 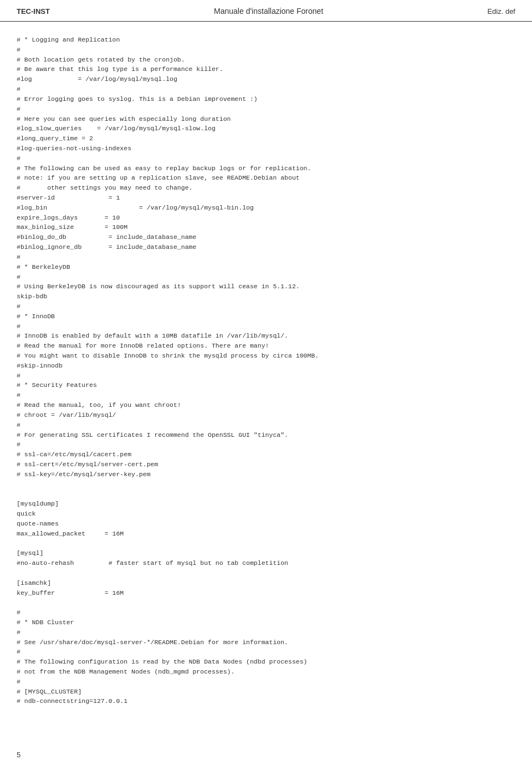 I want to click on page-footer: 5, so click(x=19, y=755).